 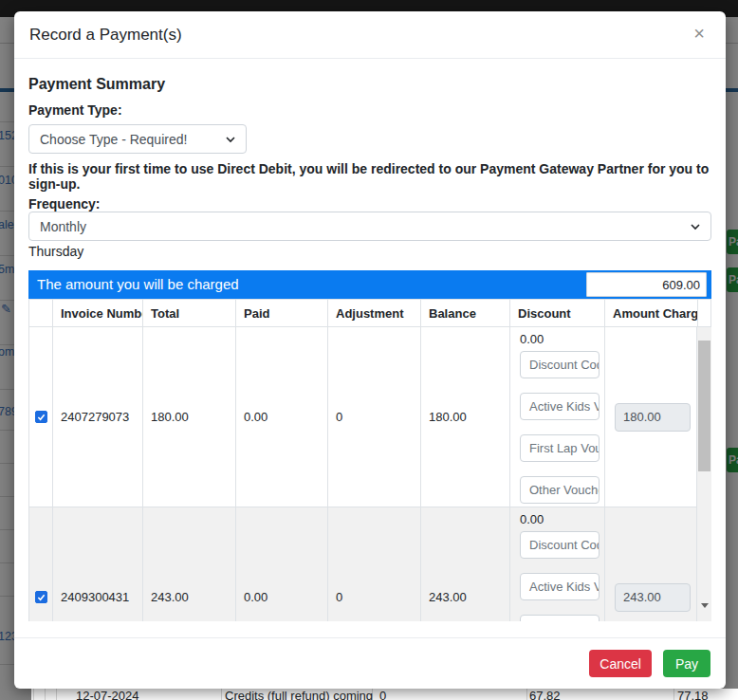 What do you see at coordinates (281, 313) in the screenshot?
I see `header-paid: Paid` at bounding box center [281, 313].